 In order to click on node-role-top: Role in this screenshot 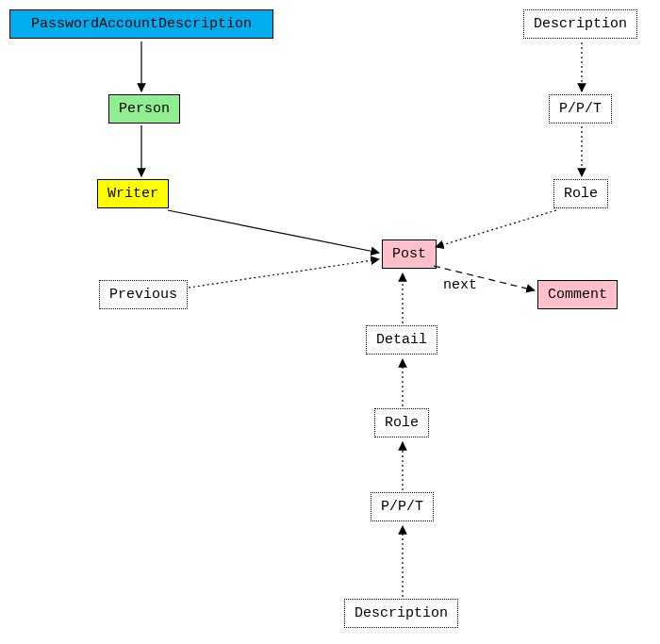, I will do `click(581, 194)`.